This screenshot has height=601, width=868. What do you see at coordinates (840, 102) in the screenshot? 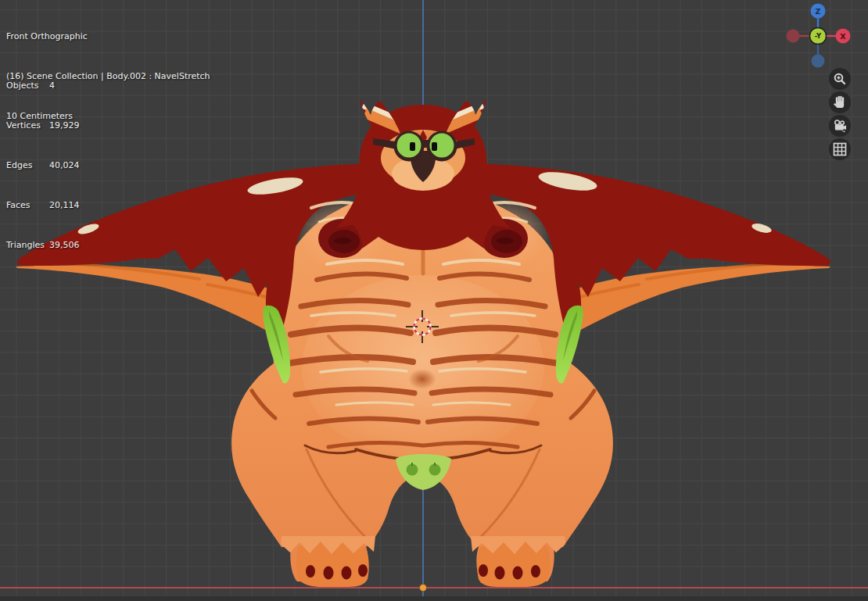
I see `pan-button` at bounding box center [840, 102].